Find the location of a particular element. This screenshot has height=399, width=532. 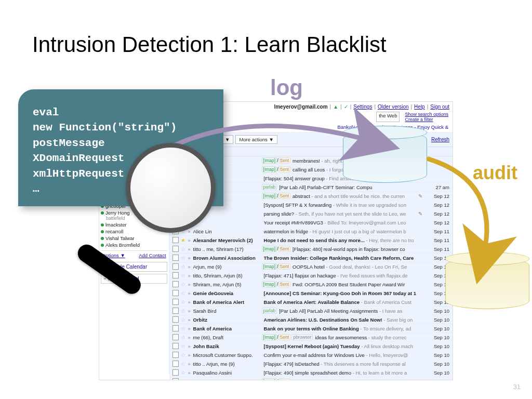

signout-link: Sign out is located at coordinates (440, 107).